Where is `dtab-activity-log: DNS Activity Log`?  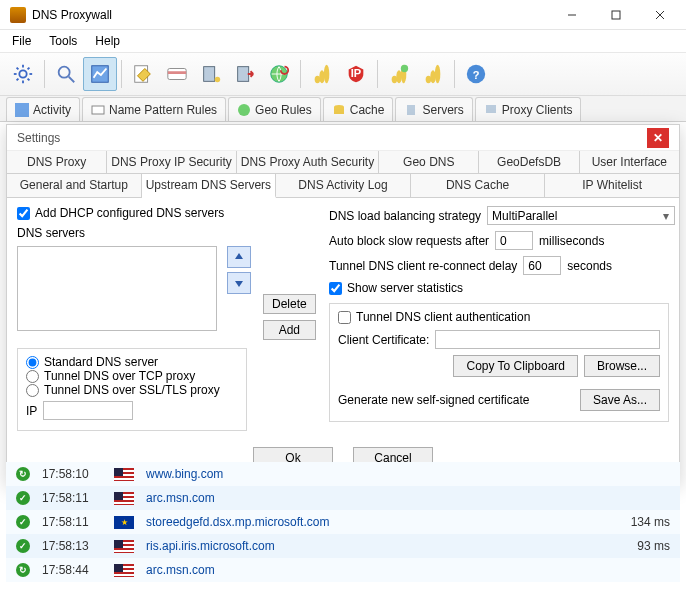 dtab-activity-log: DNS Activity Log is located at coordinates (344, 186).